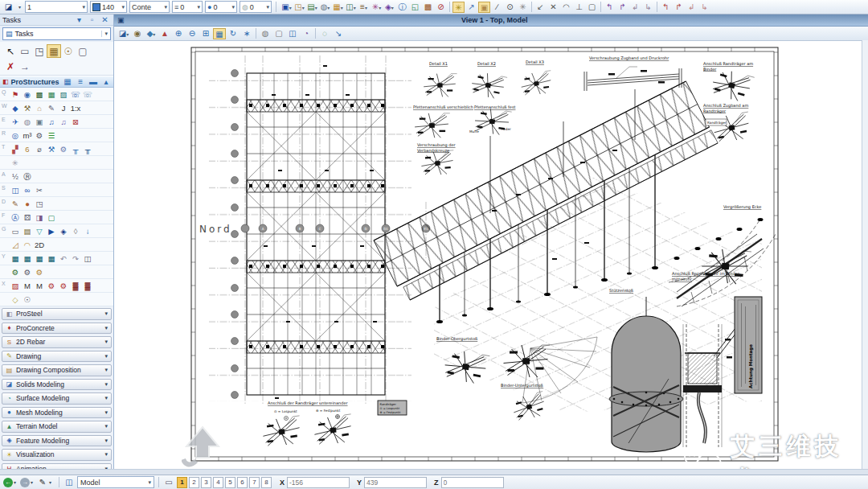 The image size is (868, 489). I want to click on remove-box-icon: ⊠, so click(76, 122).